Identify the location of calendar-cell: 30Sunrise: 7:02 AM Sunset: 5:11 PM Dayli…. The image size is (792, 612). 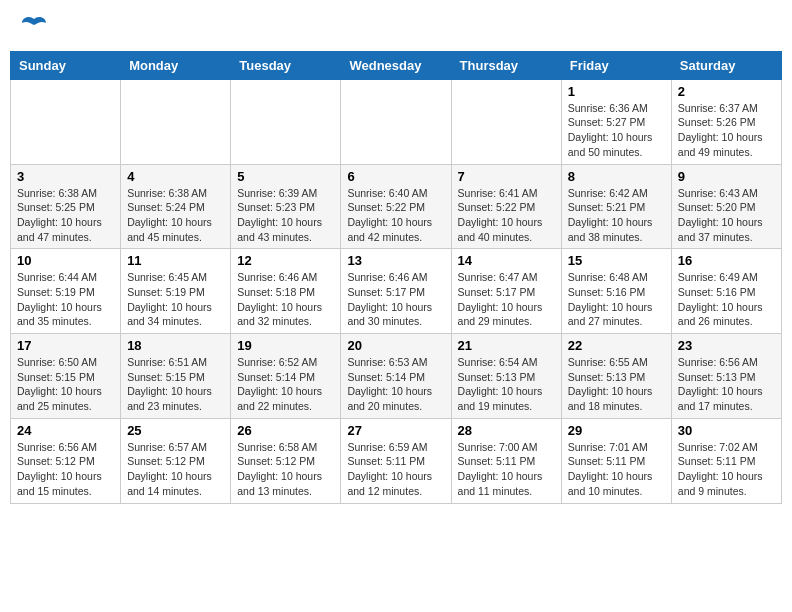
(726, 460).